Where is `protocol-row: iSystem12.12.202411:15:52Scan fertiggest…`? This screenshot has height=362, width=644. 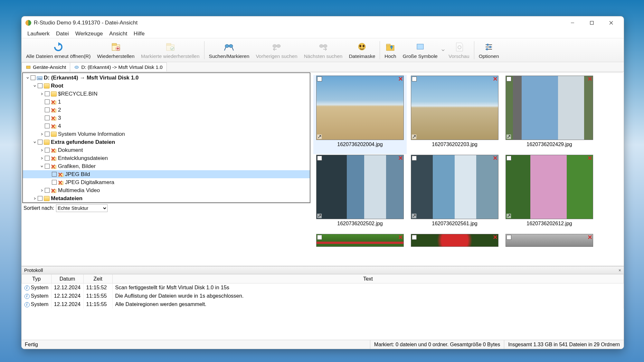 protocol-row: iSystem12.12.202411:15:52Scan fertiggest… is located at coordinates (323, 288).